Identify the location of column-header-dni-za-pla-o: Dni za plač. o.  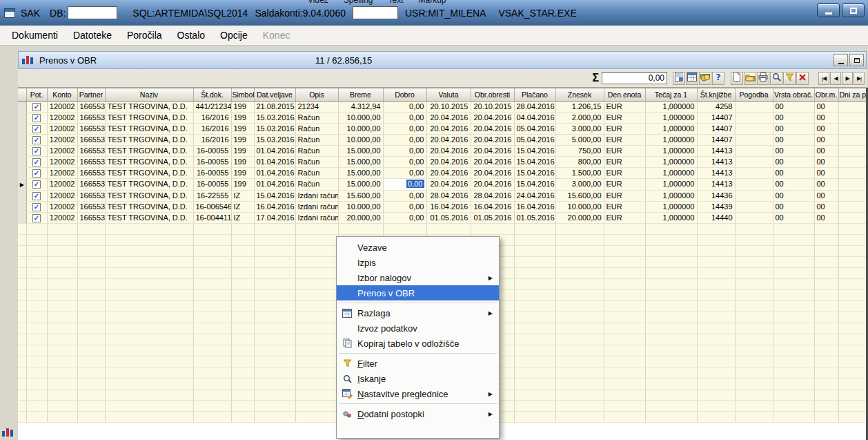
(853, 95).